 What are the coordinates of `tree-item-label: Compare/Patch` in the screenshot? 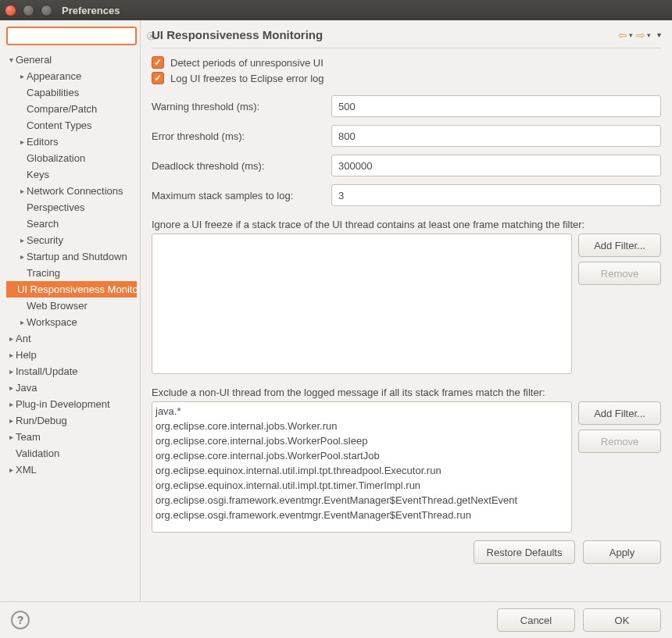 It's located at (62, 109).